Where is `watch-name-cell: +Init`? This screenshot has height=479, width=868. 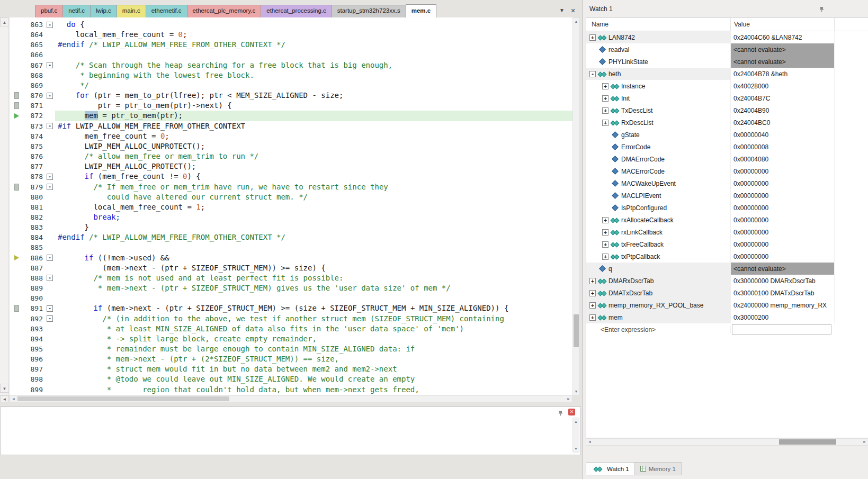
watch-name-cell: +Init is located at coordinates (659, 98).